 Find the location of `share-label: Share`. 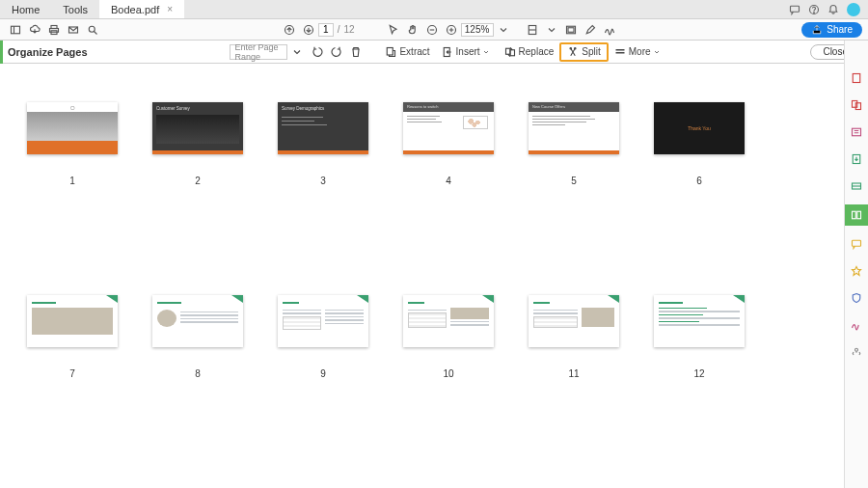

share-label: Share is located at coordinates (839, 29).